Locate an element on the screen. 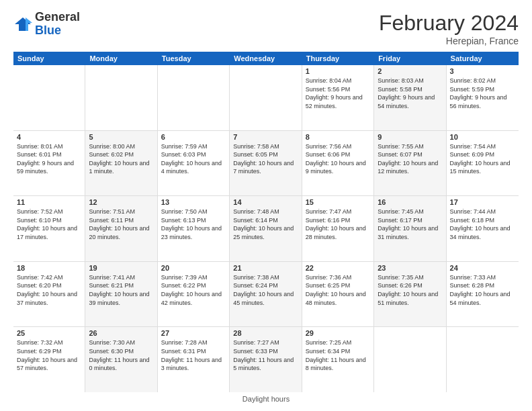  day-info: Sunrise: 7:54 AM Sunset: 6:09 PM Dayligh… is located at coordinates (482, 159).